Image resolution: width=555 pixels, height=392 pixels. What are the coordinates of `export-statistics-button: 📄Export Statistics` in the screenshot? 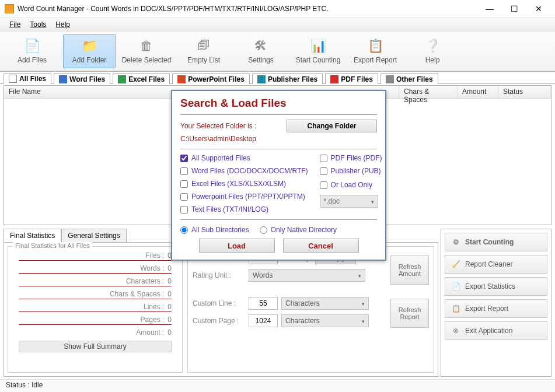 It's located at (496, 286).